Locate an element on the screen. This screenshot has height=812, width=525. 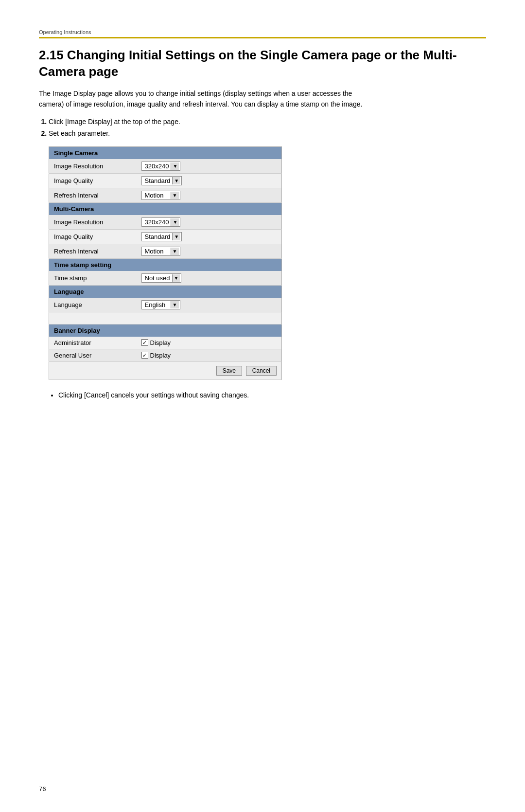
section-time-stamp: Time stamp setting is located at coordinates (165, 265).